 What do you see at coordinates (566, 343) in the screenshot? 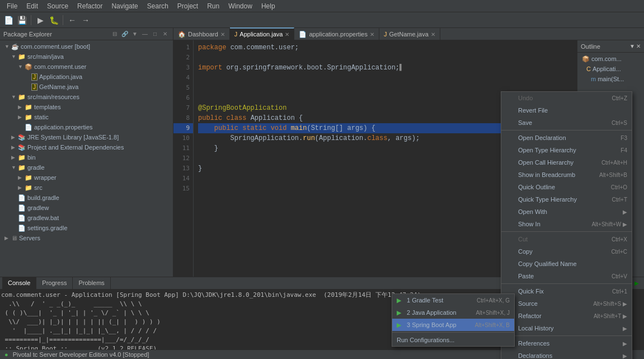
I see `ctx-references: References ▶` at bounding box center [566, 343].